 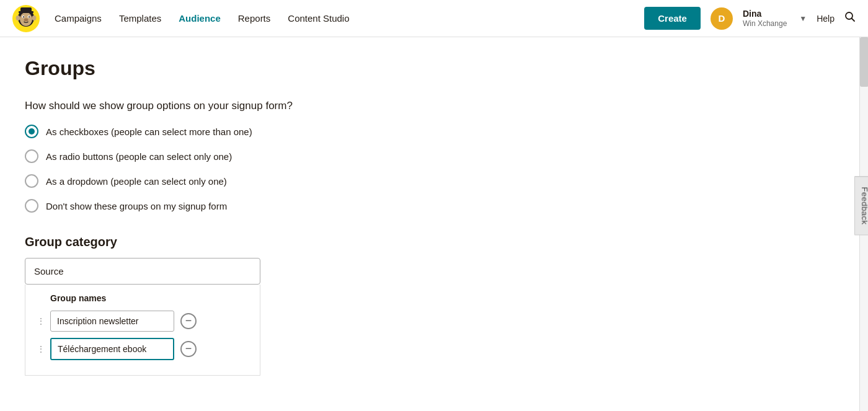 I want to click on group-category-input, so click(x=143, y=272).